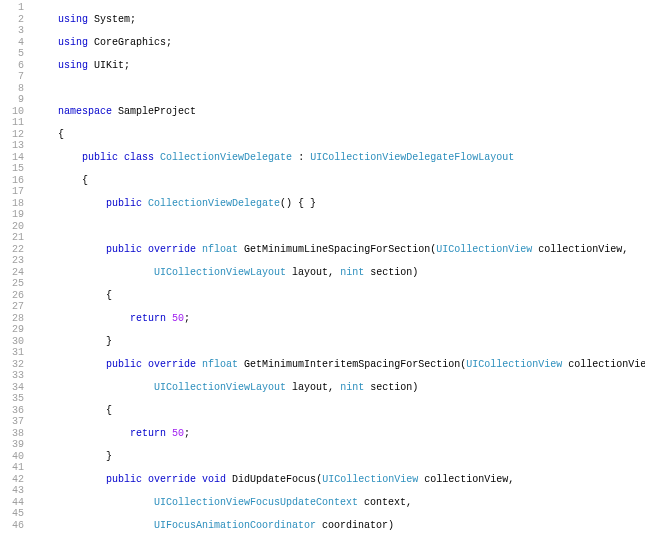 The height and width of the screenshot is (542, 645). Describe the element at coordinates (340, 250) in the screenshot. I see `code-line: public override nfloat GetMinimumLineSpa…` at that location.